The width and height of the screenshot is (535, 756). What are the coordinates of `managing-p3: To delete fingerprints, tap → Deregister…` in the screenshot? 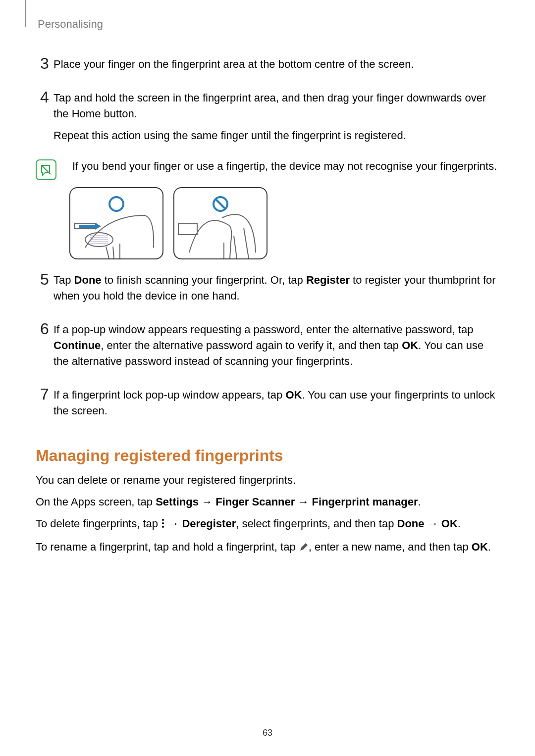 It's located at (268, 525).